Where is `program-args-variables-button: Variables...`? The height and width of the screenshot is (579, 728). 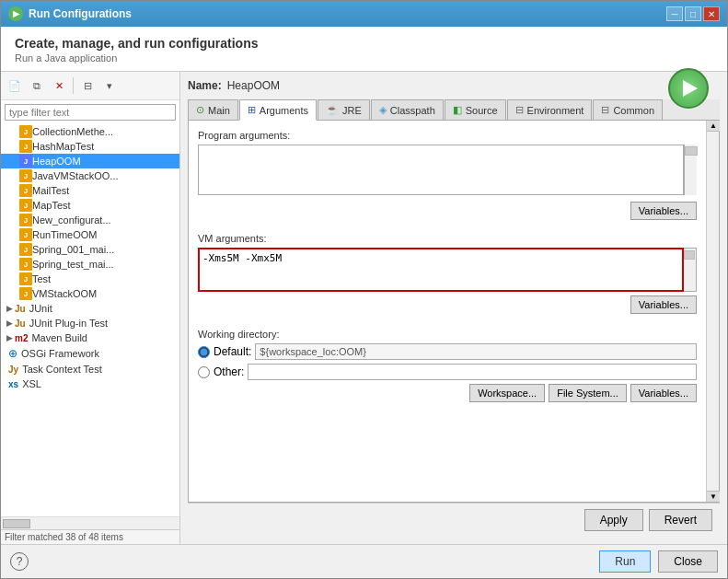
program-args-variables-button: Variables... is located at coordinates (664, 211).